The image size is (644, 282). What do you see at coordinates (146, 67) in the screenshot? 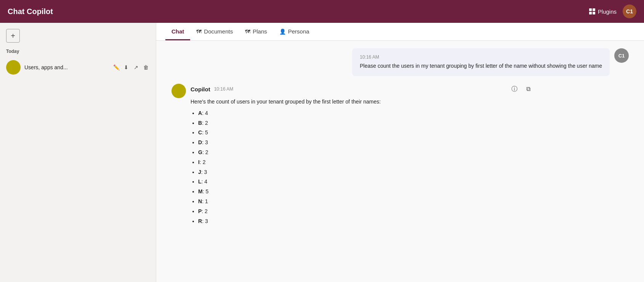
I see `delete-icon: 🗑` at bounding box center [146, 67].